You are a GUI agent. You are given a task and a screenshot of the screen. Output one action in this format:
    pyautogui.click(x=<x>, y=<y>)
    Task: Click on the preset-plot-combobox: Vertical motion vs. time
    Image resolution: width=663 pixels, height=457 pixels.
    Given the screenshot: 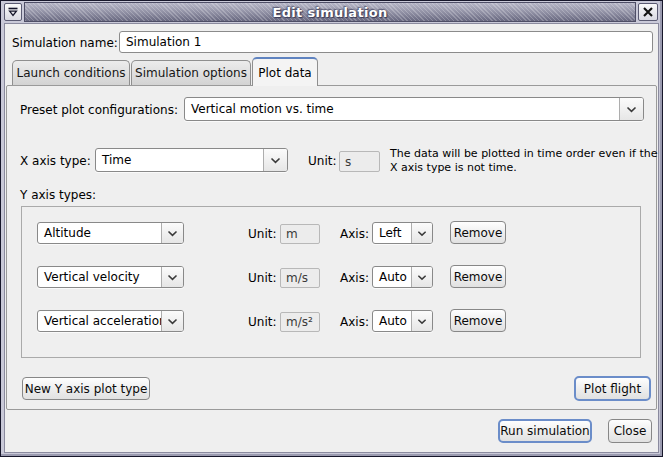 What is the action you would take?
    pyautogui.click(x=414, y=109)
    